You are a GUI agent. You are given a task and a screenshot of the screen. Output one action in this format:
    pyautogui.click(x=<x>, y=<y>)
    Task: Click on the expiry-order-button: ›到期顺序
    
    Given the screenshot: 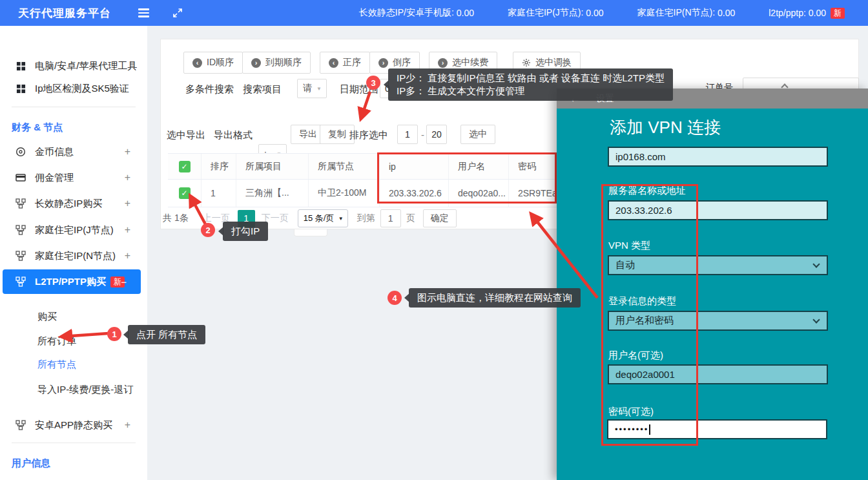 What is the action you would take?
    pyautogui.click(x=276, y=63)
    